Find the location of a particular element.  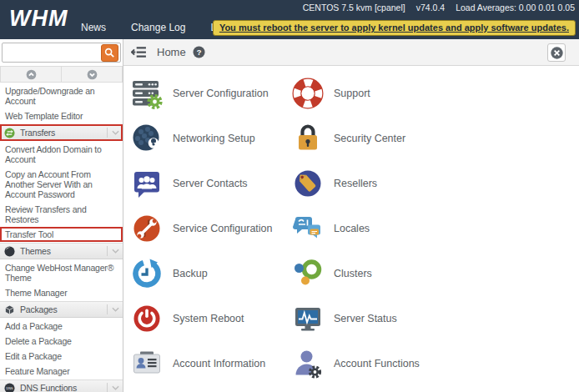

sidebar-link: Add a Package is located at coordinates (62, 326).